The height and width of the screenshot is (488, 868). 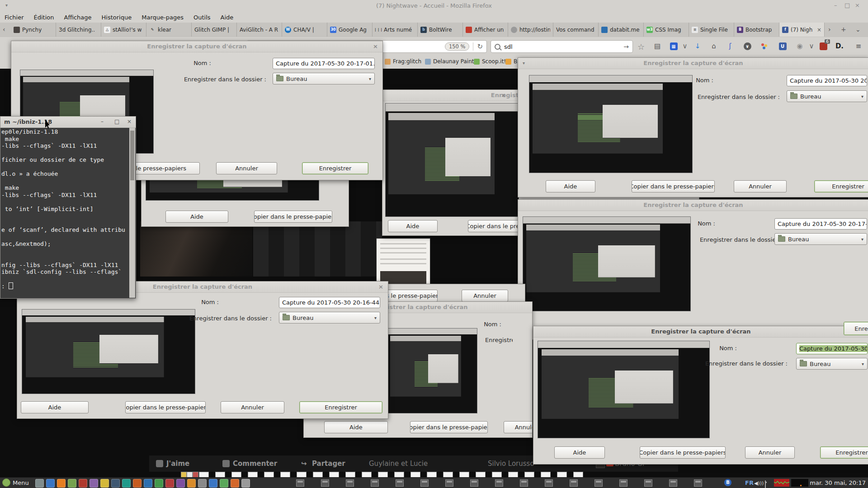 I want to click on scroll-tabs-right-icon: ›, so click(x=830, y=29).